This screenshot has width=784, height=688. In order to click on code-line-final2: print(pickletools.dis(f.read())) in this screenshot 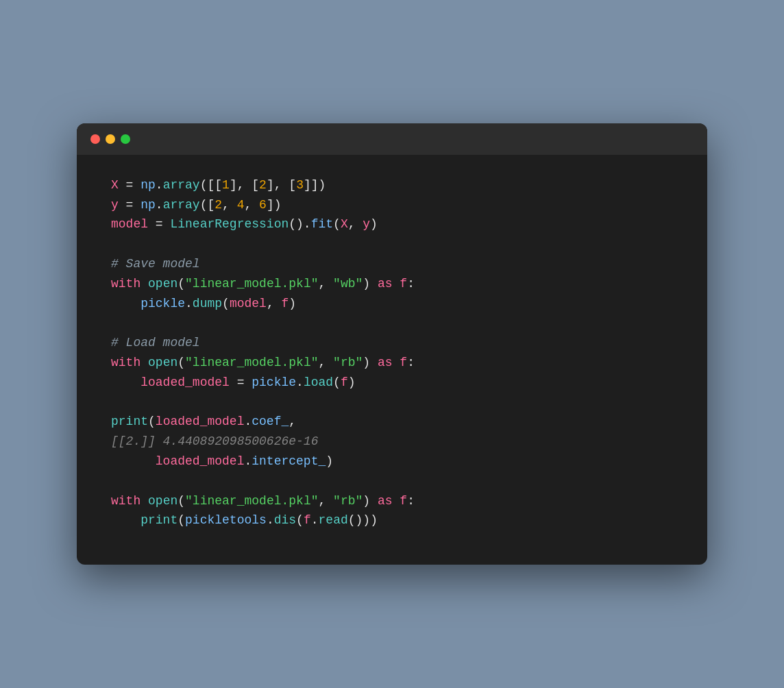, I will do `click(392, 521)`.